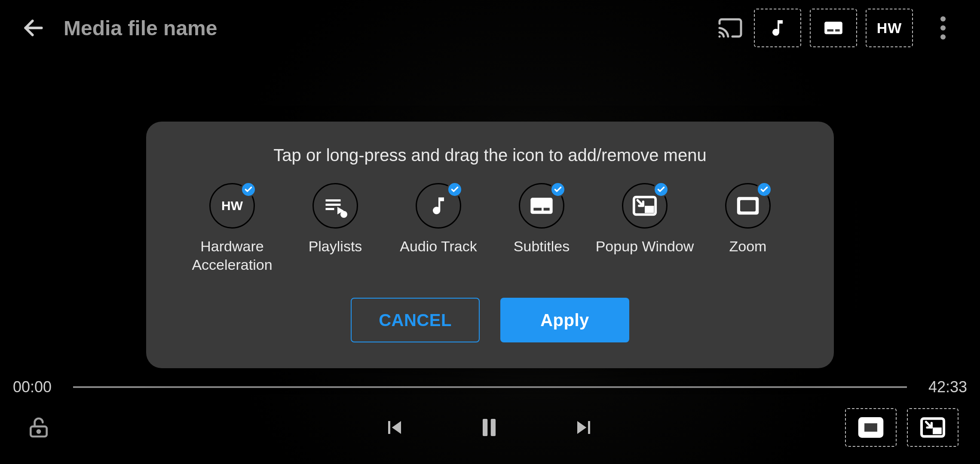 This screenshot has height=464, width=980. What do you see at coordinates (232, 255) in the screenshot?
I see `option-label: Hardware Acceleration` at bounding box center [232, 255].